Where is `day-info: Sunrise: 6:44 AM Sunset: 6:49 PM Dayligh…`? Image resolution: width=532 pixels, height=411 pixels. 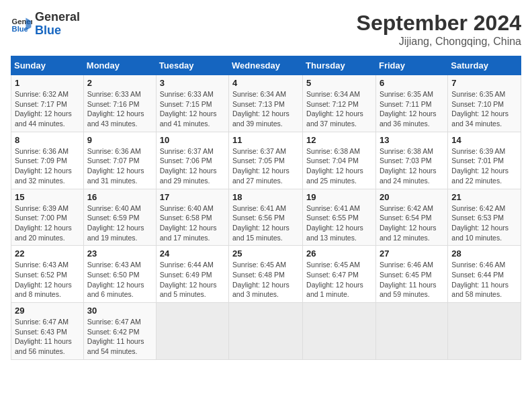
day-info: Sunrise: 6:44 AM Sunset: 6:49 PM Dayligh… is located at coordinates (192, 279).